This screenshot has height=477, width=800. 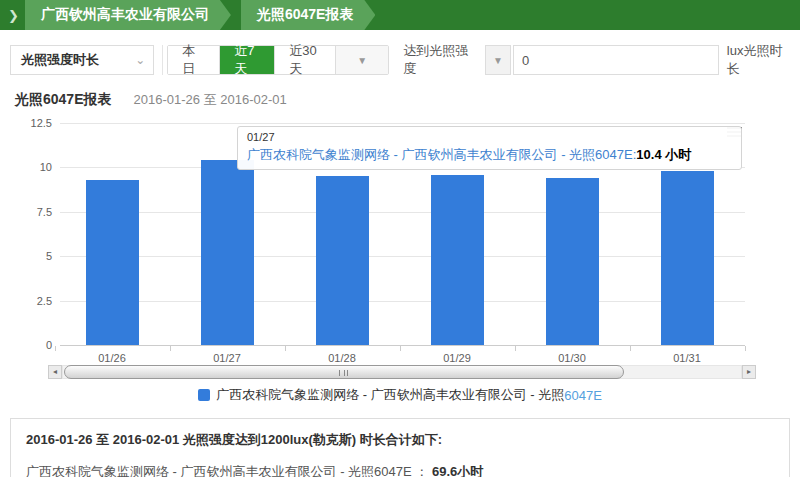 What do you see at coordinates (204, 395) in the screenshot?
I see `series-marker-icon` at bounding box center [204, 395].